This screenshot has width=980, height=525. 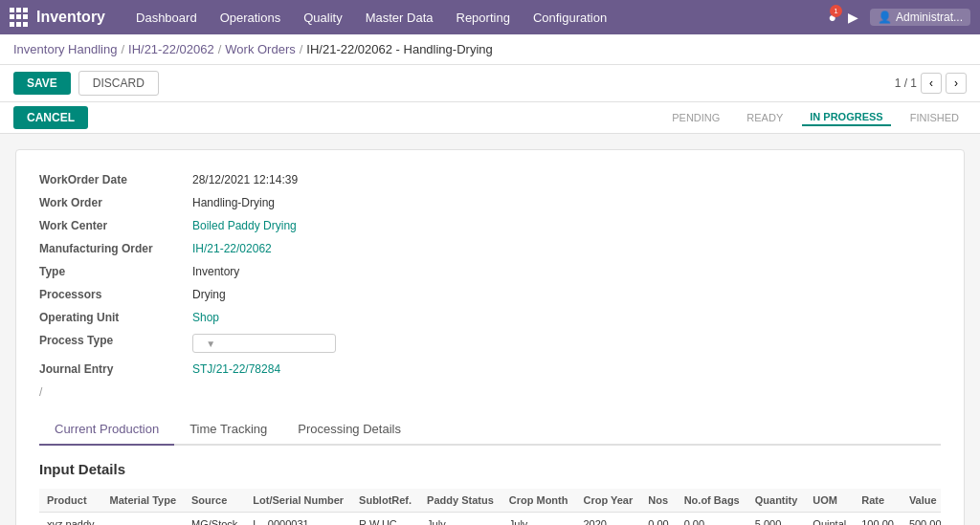 I want to click on label-workorder-date: WorkOrder Date, so click(x=116, y=180).